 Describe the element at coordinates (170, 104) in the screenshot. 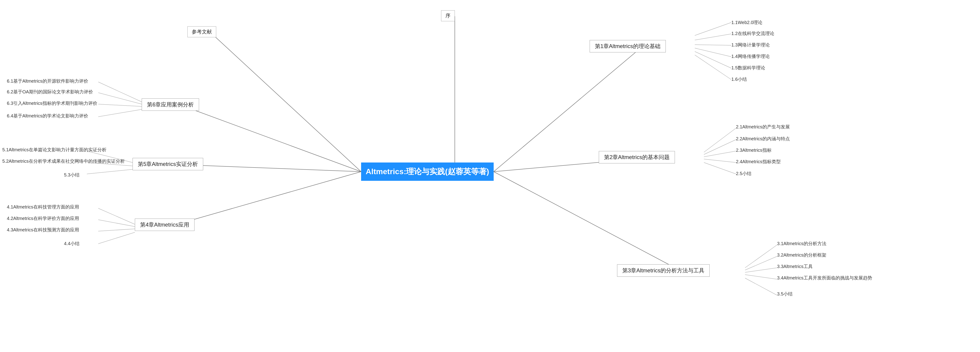

I see `ch6-box: 第6章应用案例分析` at that location.